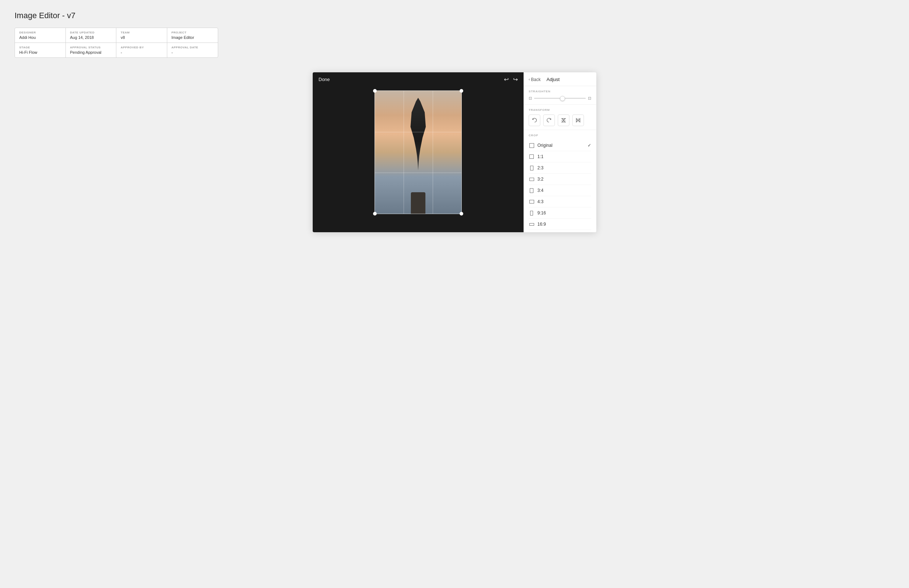  What do you see at coordinates (461, 214) in the screenshot?
I see `crop-handle-bottom-right` at bounding box center [461, 214].